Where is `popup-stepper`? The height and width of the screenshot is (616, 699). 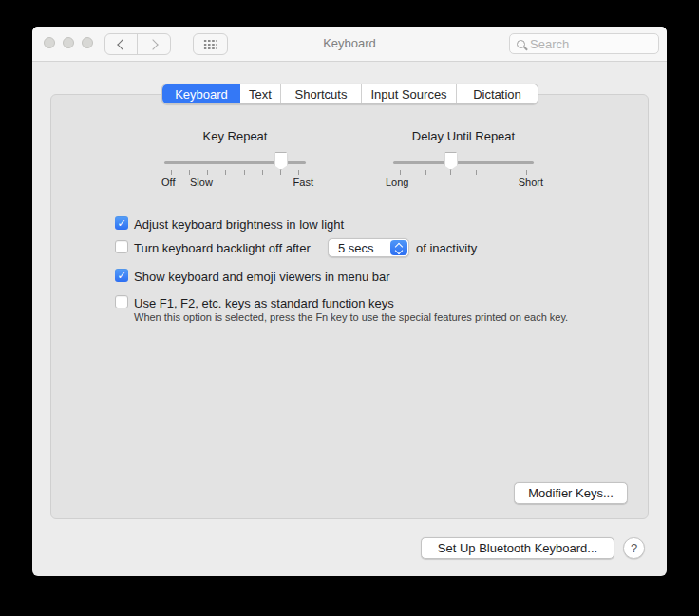 popup-stepper is located at coordinates (399, 248).